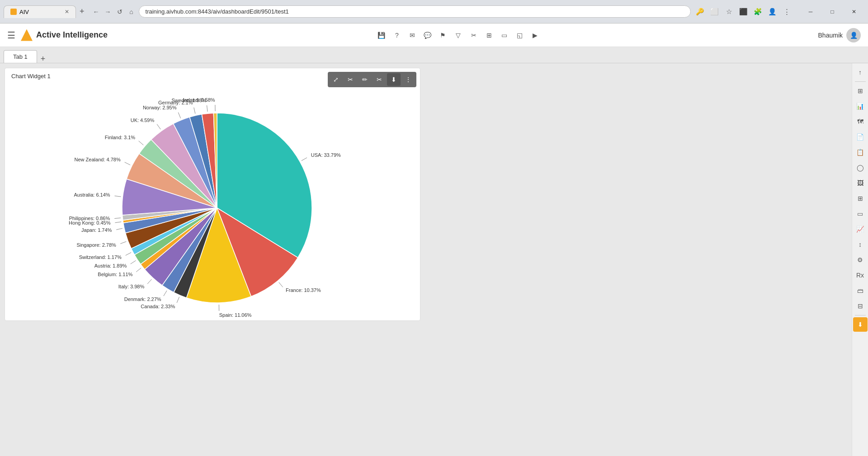 The width and height of the screenshot is (868, 456). Describe the element at coordinates (303, 290) in the screenshot. I see `pie-label-france: France: 10.37%` at that location.